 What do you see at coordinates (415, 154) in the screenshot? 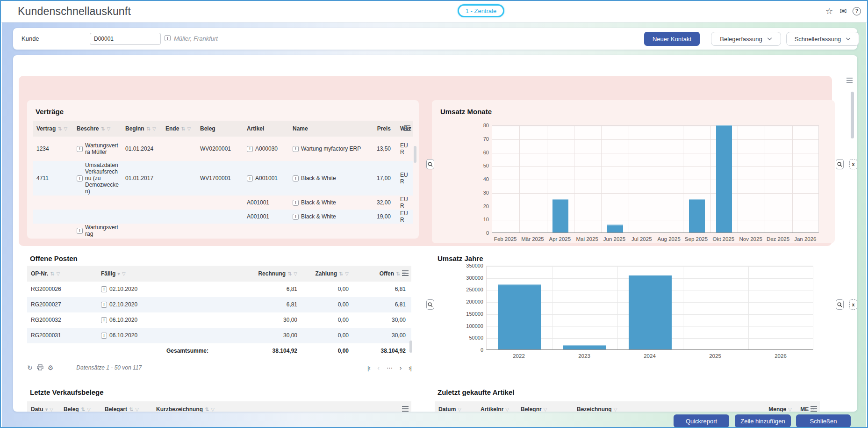
I see `vertraege-scrollbar-thumb` at bounding box center [415, 154].